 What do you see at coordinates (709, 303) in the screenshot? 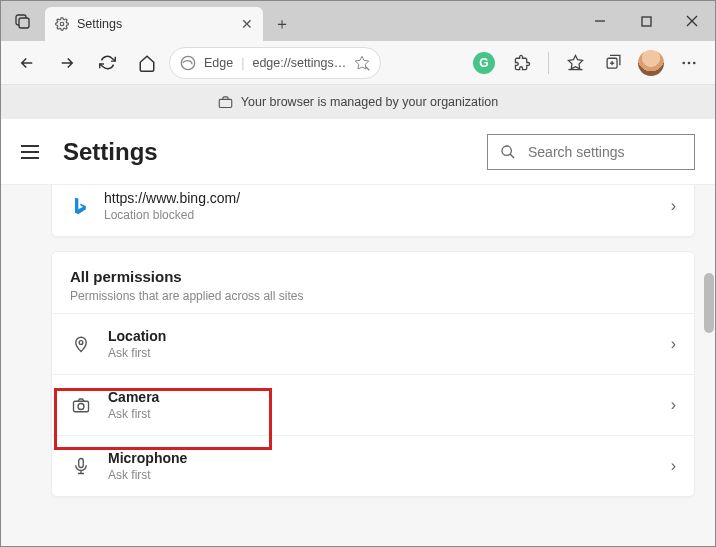
I see `scrollbar-thumb` at bounding box center [709, 303].